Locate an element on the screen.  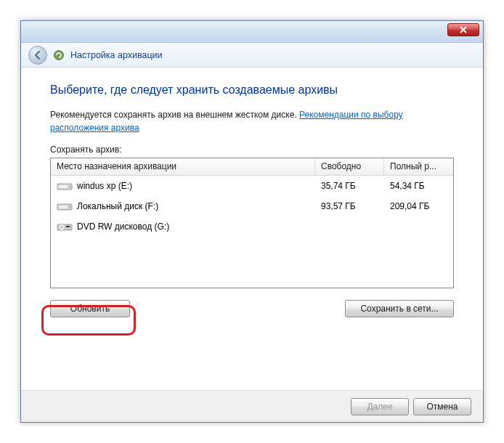
close-button is located at coordinates (463, 30).